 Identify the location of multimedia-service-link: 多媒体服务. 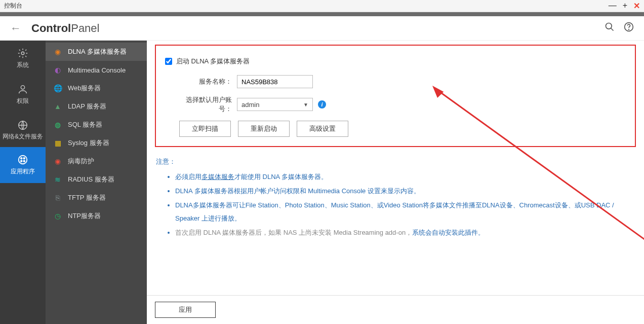
(218, 176).